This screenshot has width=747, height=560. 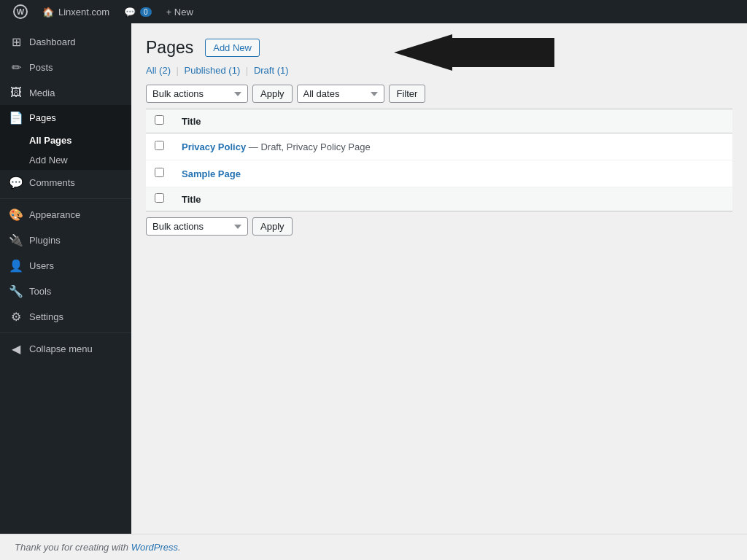 I want to click on admin-bar: W 🏠 Linxent.com 💬 0 + New, so click(x=374, y=12).